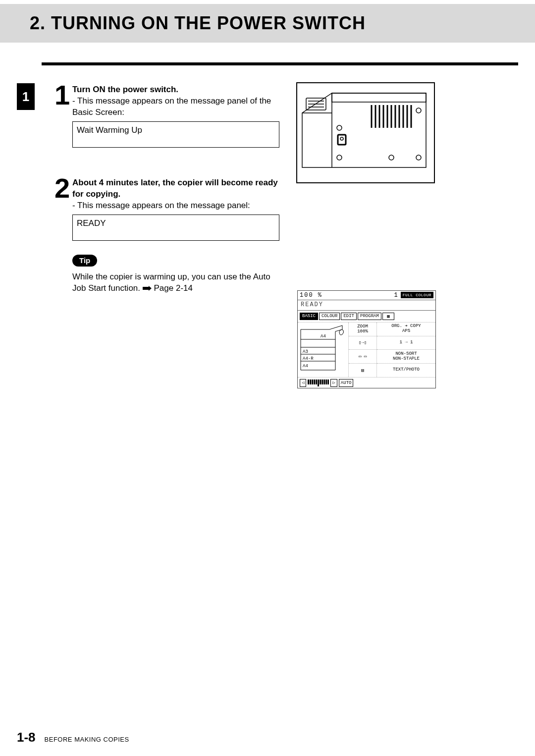 The height and width of the screenshot is (756, 535). What do you see at coordinates (176, 228) in the screenshot?
I see `message-box: READY` at bounding box center [176, 228].